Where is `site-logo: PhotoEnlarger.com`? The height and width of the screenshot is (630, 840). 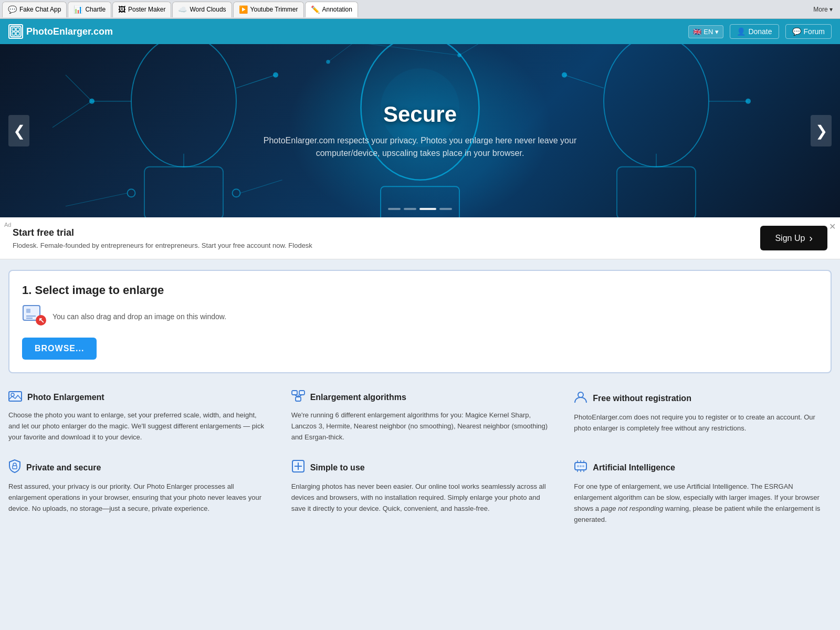 site-logo: PhotoEnlarger.com is located at coordinates (61, 32).